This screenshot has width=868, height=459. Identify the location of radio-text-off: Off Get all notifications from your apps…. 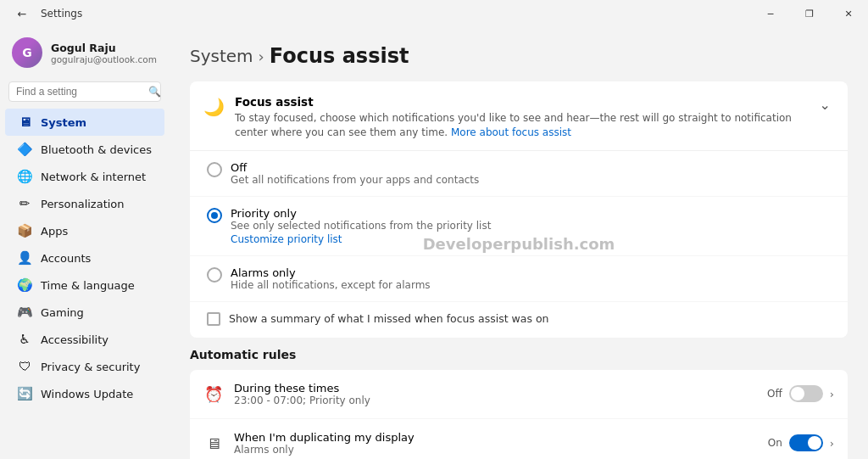
(354, 173).